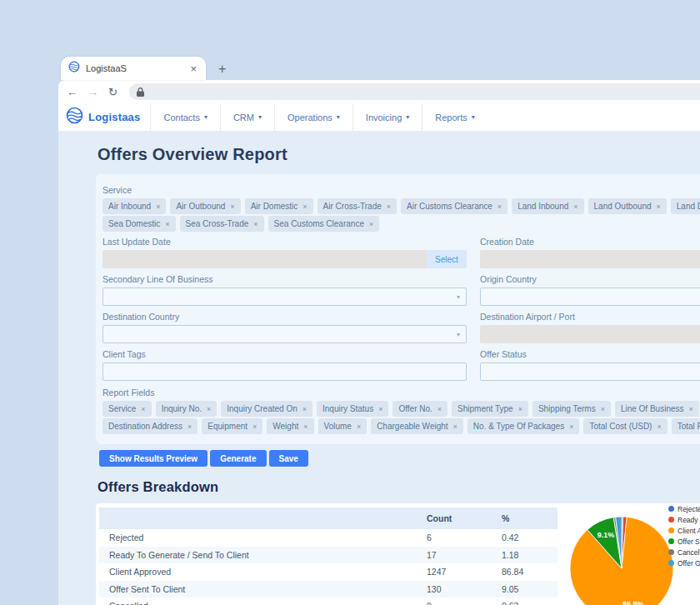 This screenshot has width=700, height=605. What do you see at coordinates (319, 223) in the screenshot?
I see `tag-label: Sea Customs Clearance` at bounding box center [319, 223].